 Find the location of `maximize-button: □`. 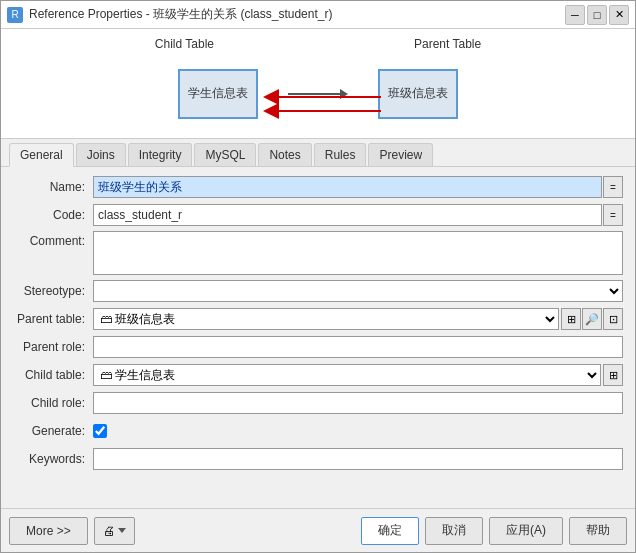

maximize-button: □ is located at coordinates (597, 15).